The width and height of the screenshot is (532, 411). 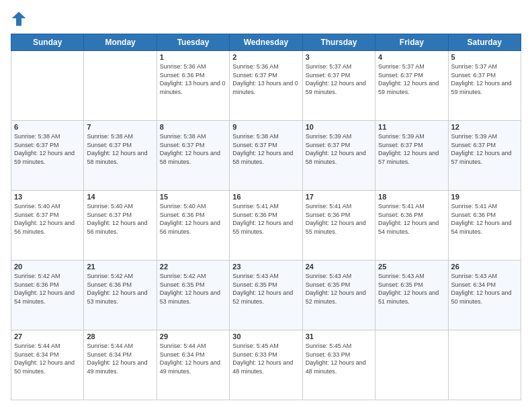 I want to click on calendar-cell: 17 Sunrise: 5:41 AMSunset: 6:36 PMDaylig…, so click(x=339, y=226).